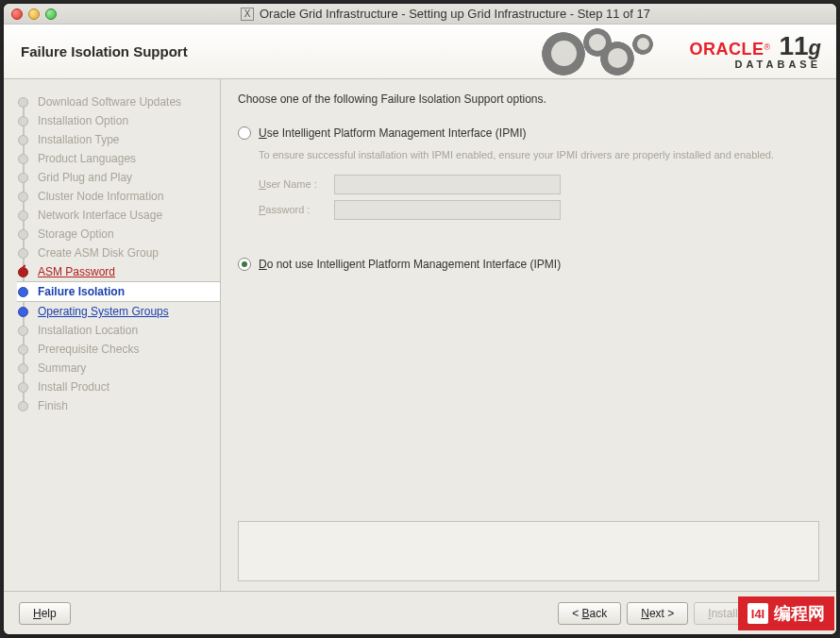 This screenshot has width=840, height=638. What do you see at coordinates (76, 272) in the screenshot?
I see `step-label: ASM Password` at bounding box center [76, 272].